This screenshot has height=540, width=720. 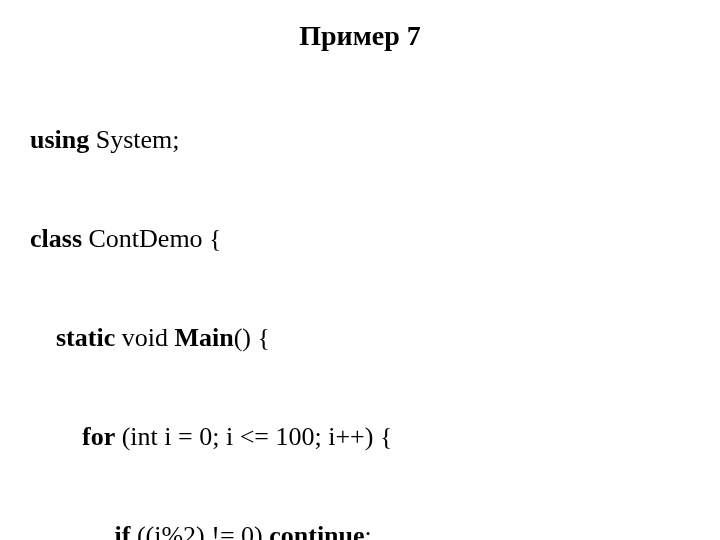 What do you see at coordinates (360, 238) in the screenshot?
I see `code-line: class ContDemo {` at bounding box center [360, 238].